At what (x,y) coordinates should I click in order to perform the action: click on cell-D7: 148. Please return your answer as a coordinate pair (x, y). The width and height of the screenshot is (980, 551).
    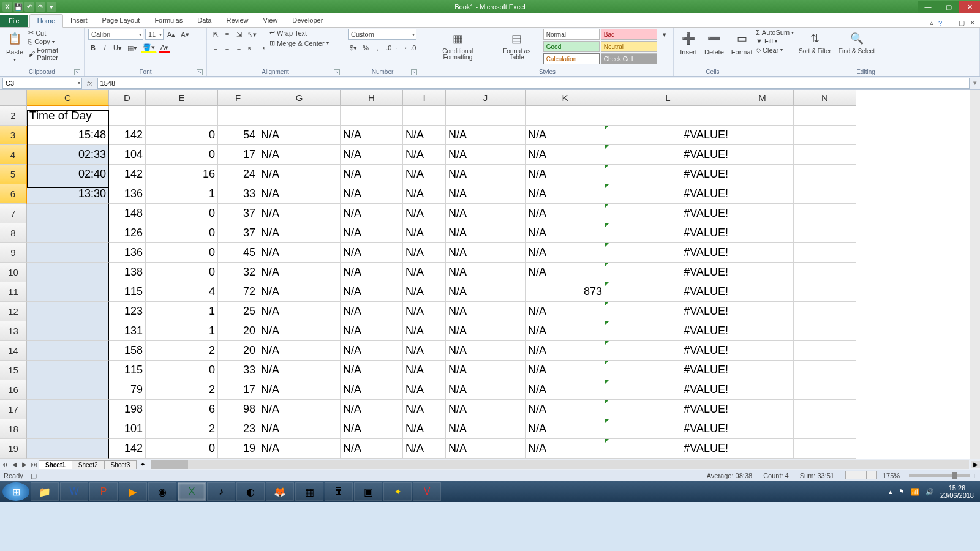
    Looking at the image, I should click on (127, 214).